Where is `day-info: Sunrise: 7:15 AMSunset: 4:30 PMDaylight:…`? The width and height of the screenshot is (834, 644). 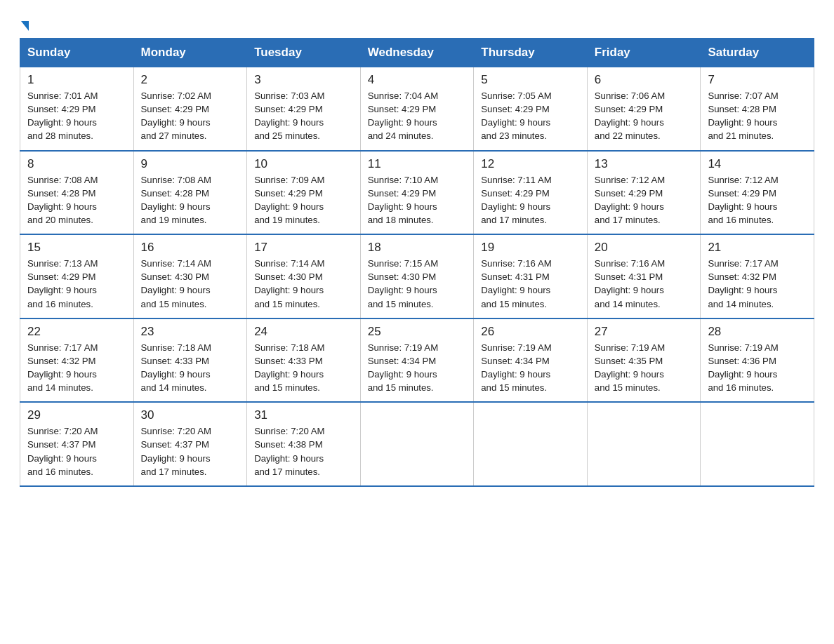 day-info: Sunrise: 7:15 AMSunset: 4:30 PMDaylight:… is located at coordinates (417, 283).